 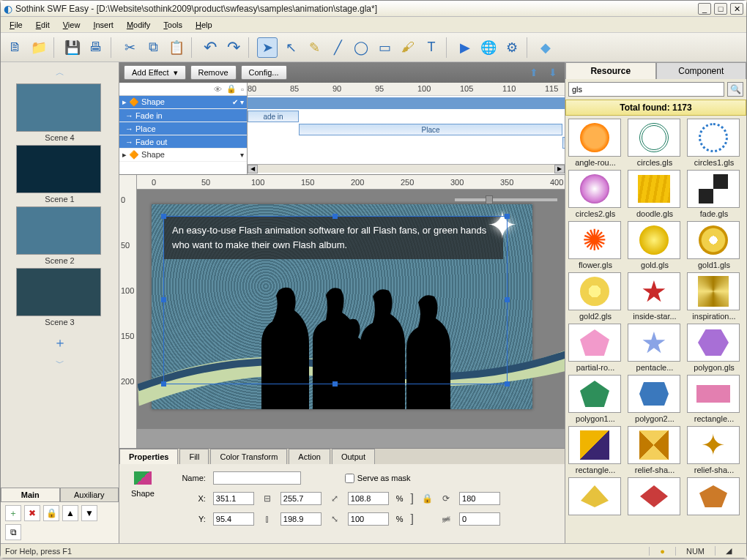 What do you see at coordinates (173, 25) in the screenshot?
I see `menu-tools: Tools` at bounding box center [173, 25].